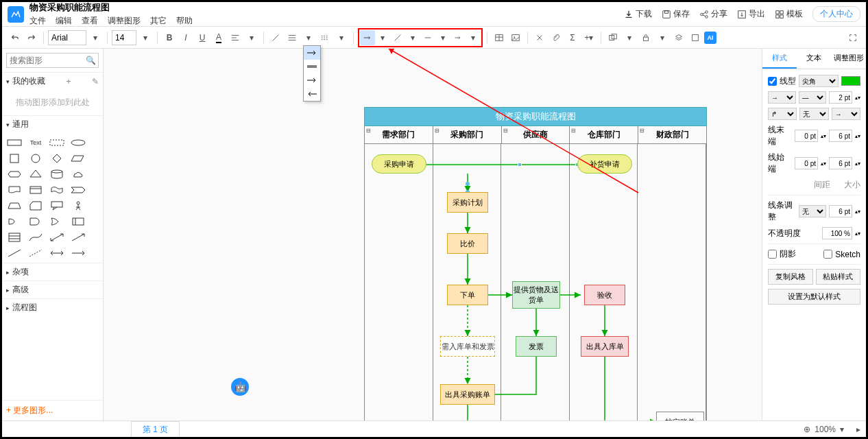  I want to click on tab-text: 文本, so click(814, 59).